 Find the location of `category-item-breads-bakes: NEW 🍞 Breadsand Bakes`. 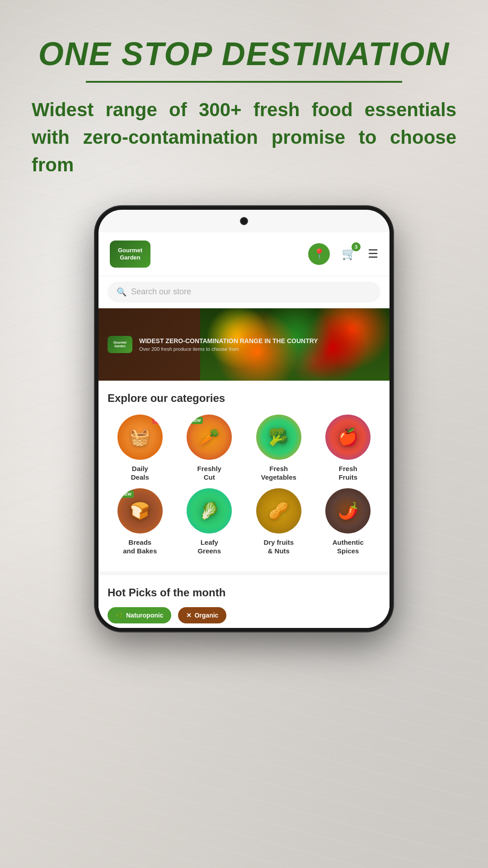

category-item-breads-bakes: NEW 🍞 Breadsand Bakes is located at coordinates (140, 522).